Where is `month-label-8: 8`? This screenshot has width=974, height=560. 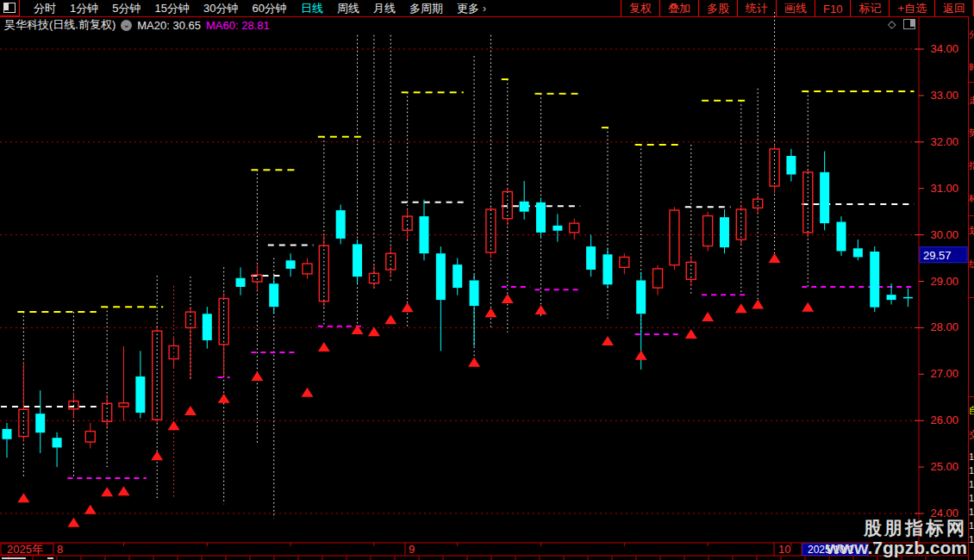
month-label-8: 8 is located at coordinates (60, 550).